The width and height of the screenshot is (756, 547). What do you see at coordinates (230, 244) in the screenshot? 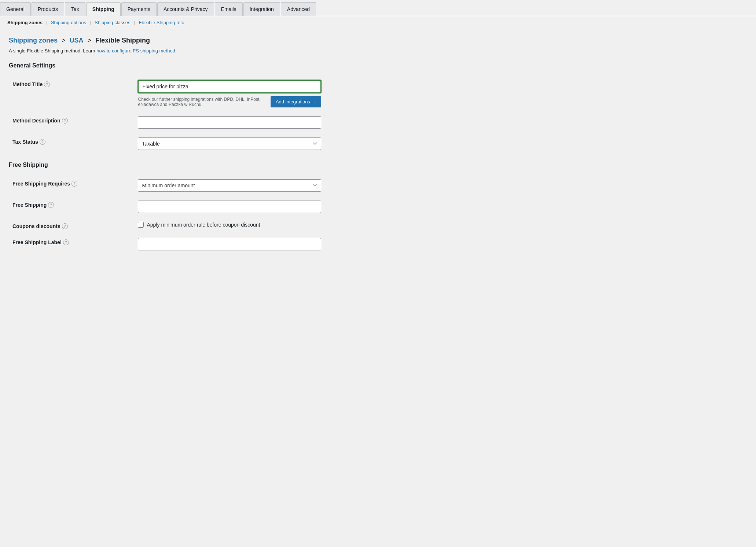
I see `free-shipping-label-input` at bounding box center [230, 244].